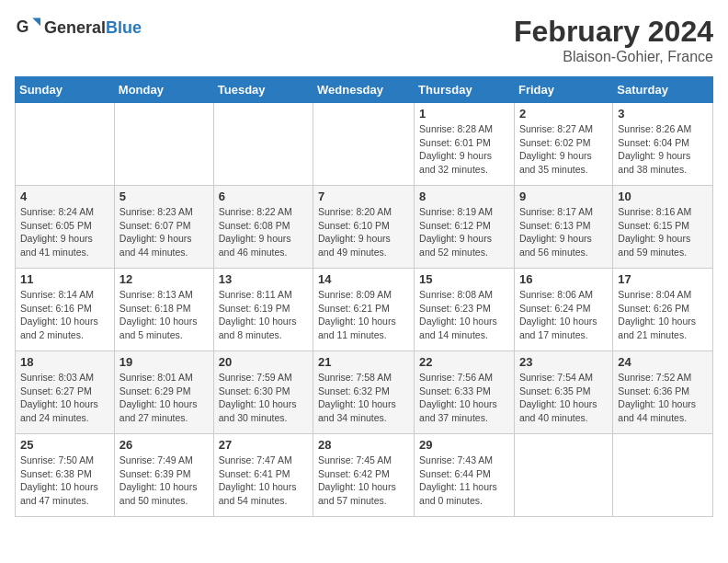  Describe the element at coordinates (65, 393) in the screenshot. I see `day-cell: 18Sunrise: 8:03 AM Sunset: 6:27 PM Dayli…` at that location.